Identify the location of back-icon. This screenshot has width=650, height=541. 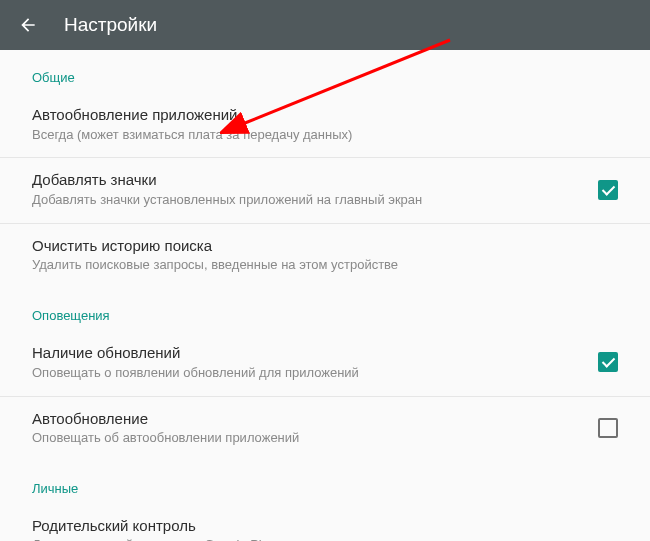
(28, 25).